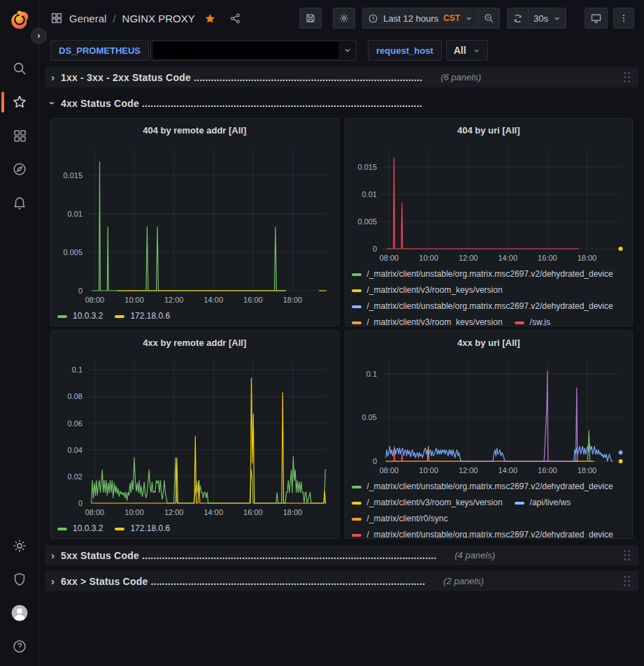  Describe the element at coordinates (88, 18) in the screenshot. I see `breadcrumb-folder: General` at that location.